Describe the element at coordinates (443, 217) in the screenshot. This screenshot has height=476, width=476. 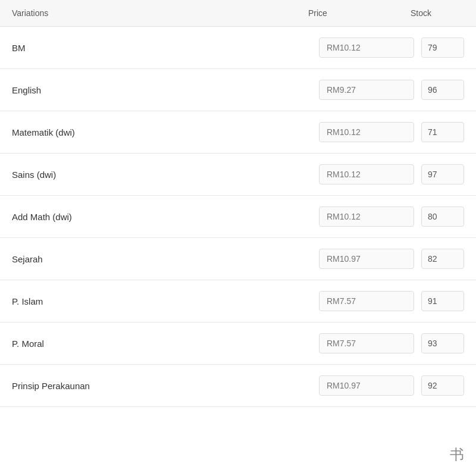
I see `stock-input-add-math` at that location.